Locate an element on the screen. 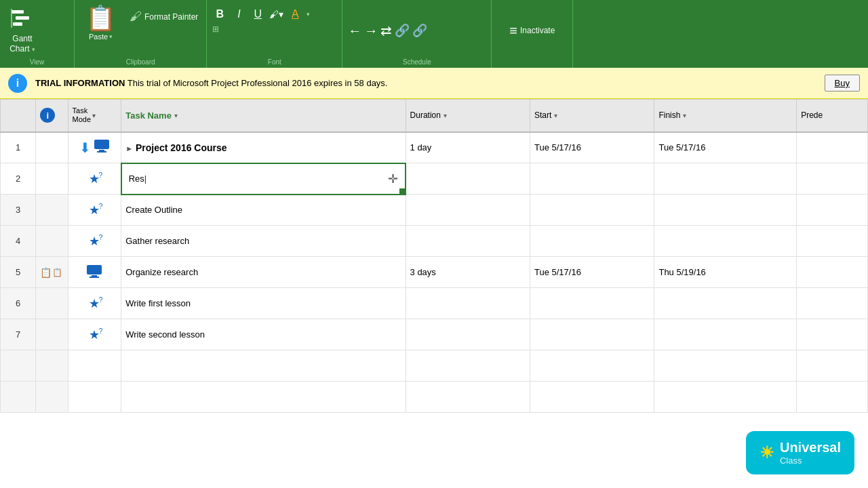 Image resolution: width=868 pixels, height=488 pixels. table-row: 5 📋 📋 Organize research is located at coordinates (434, 272).